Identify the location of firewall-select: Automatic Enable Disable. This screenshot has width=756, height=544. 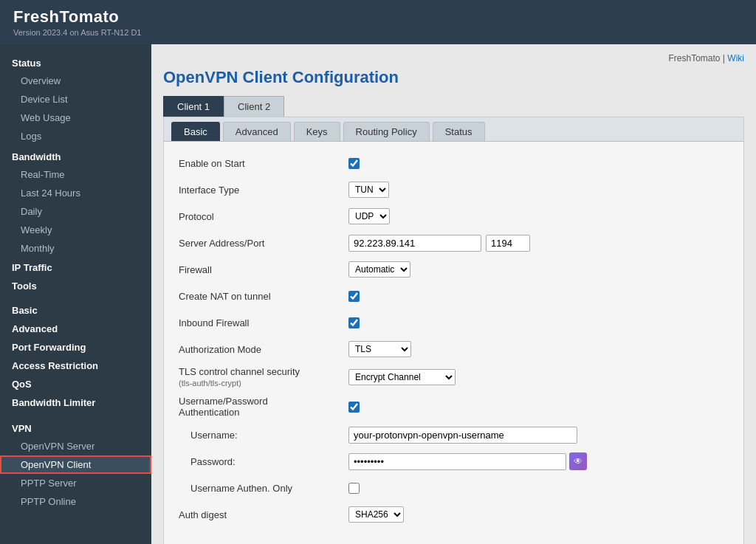
(379, 269).